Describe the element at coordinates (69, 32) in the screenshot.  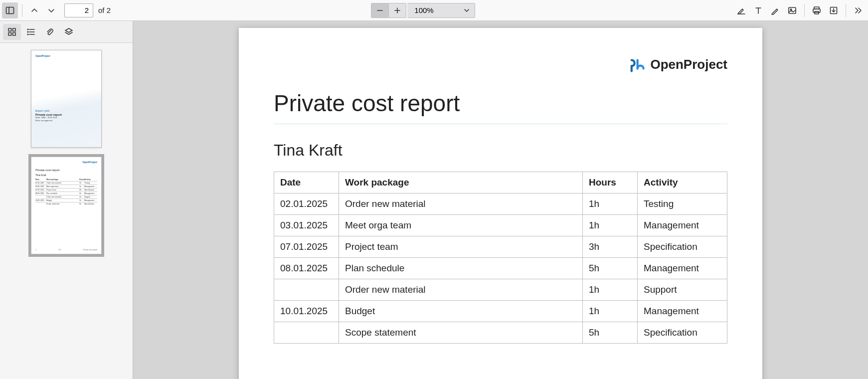
I see `layers-view-button` at that location.